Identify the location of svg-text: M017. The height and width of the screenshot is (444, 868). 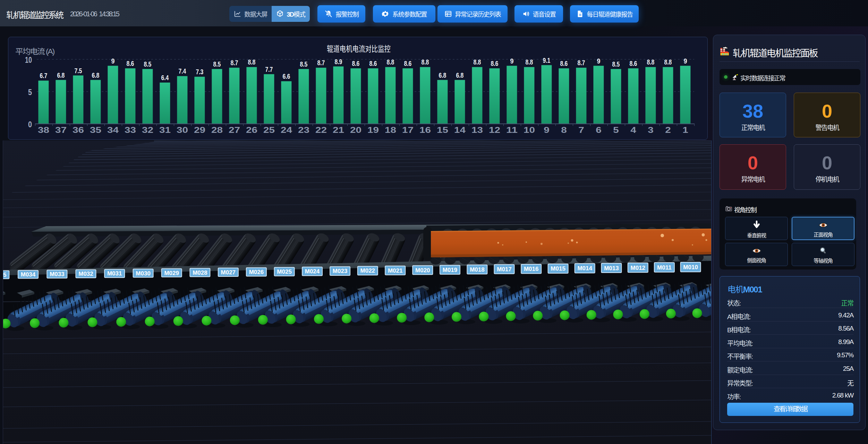
(504, 269).